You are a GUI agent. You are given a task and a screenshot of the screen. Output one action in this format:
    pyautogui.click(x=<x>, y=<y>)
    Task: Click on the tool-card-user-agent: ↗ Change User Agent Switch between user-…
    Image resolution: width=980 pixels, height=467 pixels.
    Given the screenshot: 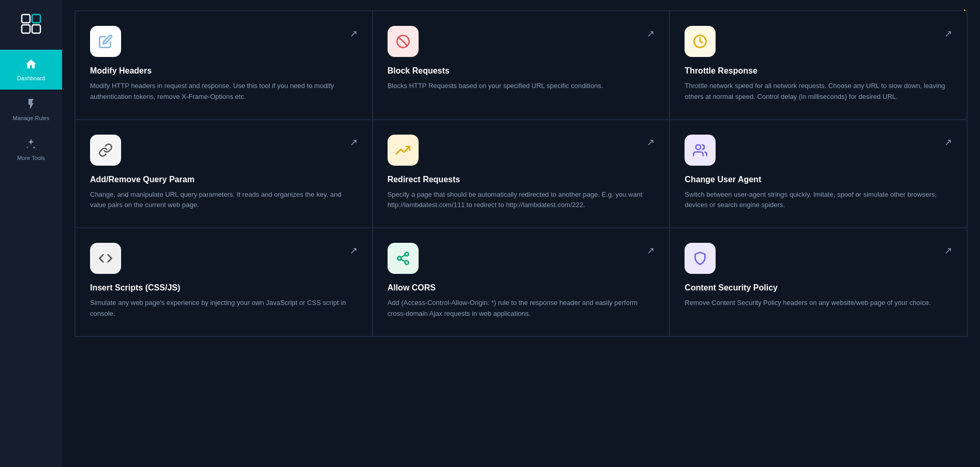 What is the action you would take?
    pyautogui.click(x=819, y=174)
    